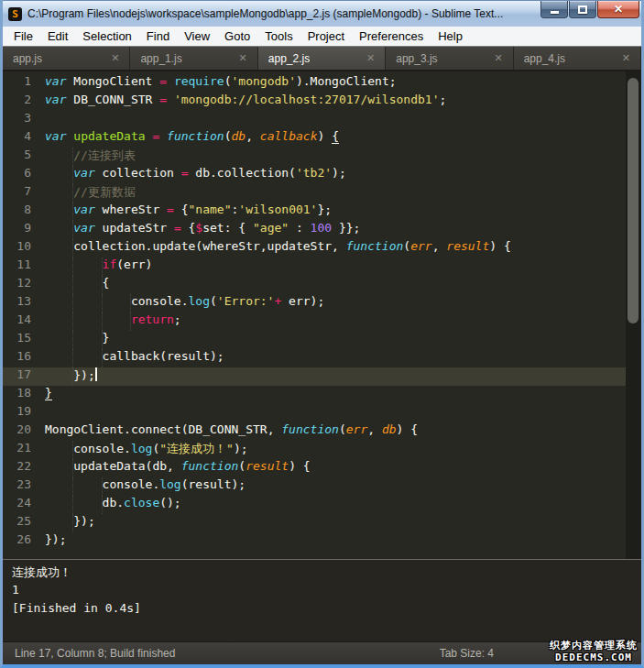 The image size is (644, 668). Describe the element at coordinates (24, 468) in the screenshot. I see `line-number: 22` at that location.